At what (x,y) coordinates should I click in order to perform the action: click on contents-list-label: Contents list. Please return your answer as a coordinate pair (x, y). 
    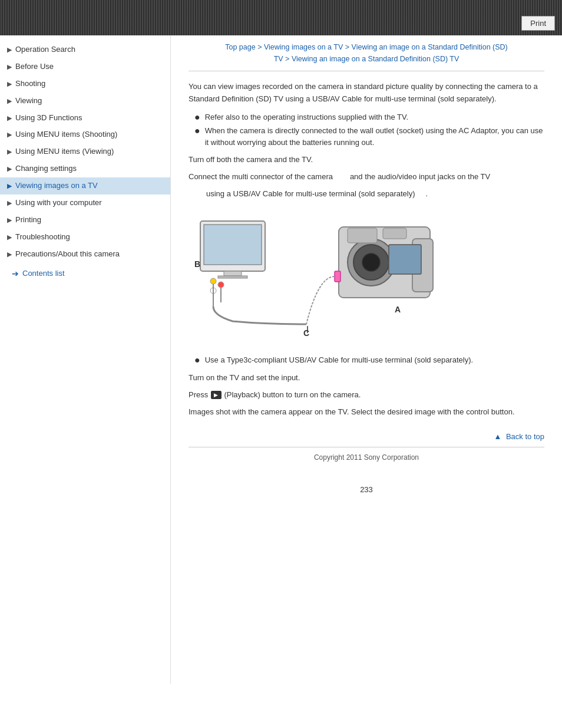
    Looking at the image, I should click on (44, 274).